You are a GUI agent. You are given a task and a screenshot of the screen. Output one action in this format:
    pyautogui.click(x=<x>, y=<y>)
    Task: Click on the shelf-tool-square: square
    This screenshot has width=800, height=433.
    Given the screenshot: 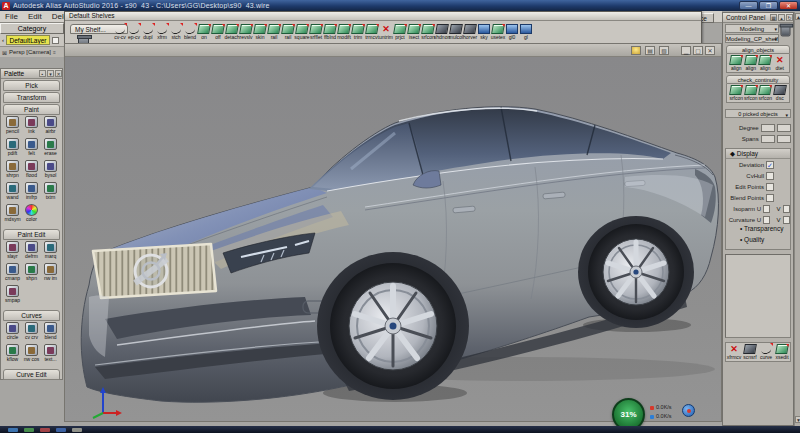 What is the action you would take?
    pyautogui.click(x=302, y=32)
    